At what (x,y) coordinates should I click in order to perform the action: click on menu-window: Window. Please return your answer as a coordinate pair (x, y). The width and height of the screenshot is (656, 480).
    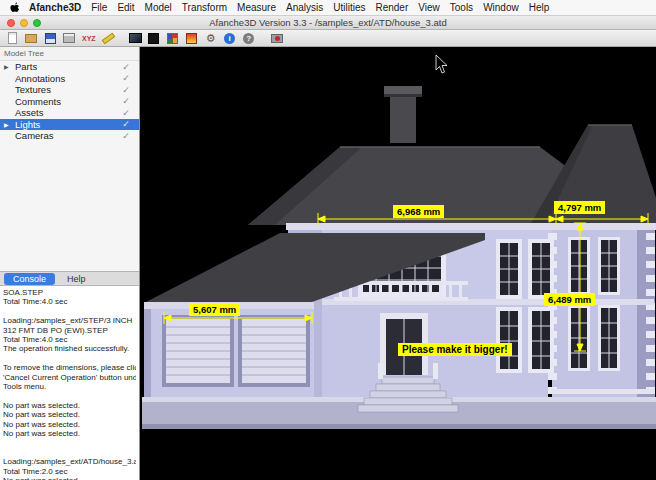
    Looking at the image, I should click on (501, 8).